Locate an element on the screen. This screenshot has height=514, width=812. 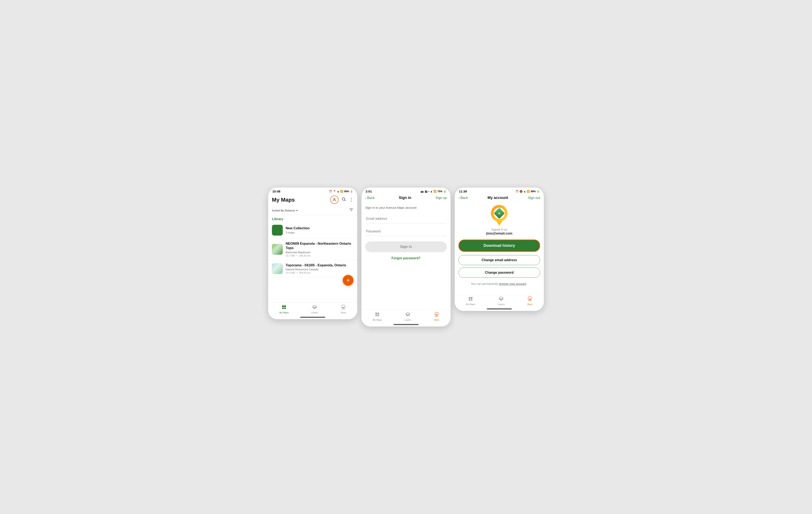
status-time-1: 10:48 is located at coordinates (277, 191).